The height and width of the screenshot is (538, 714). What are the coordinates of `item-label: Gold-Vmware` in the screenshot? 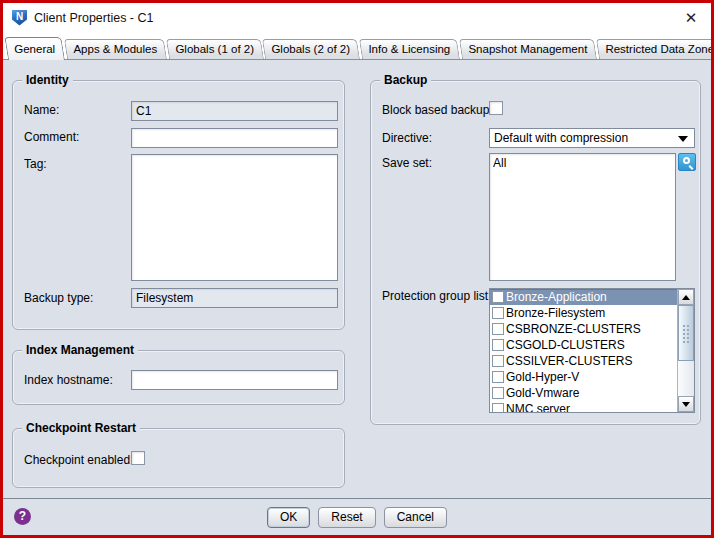 It's located at (542, 393).